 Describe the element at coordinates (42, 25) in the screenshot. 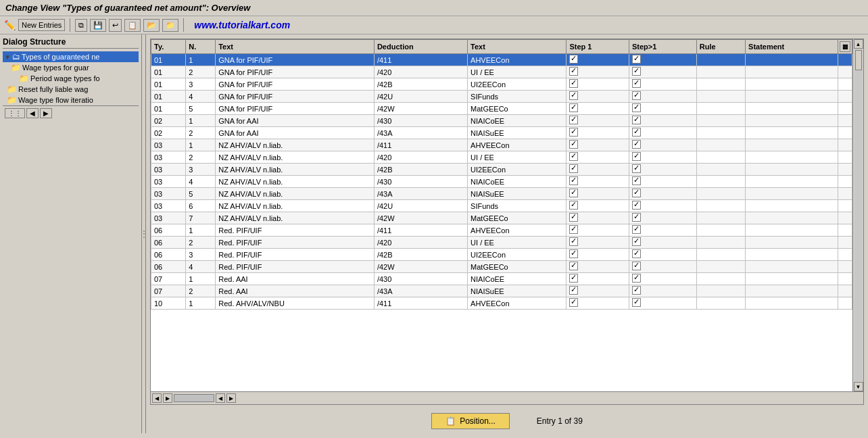

I see `new-entries-button: New Entries` at that location.